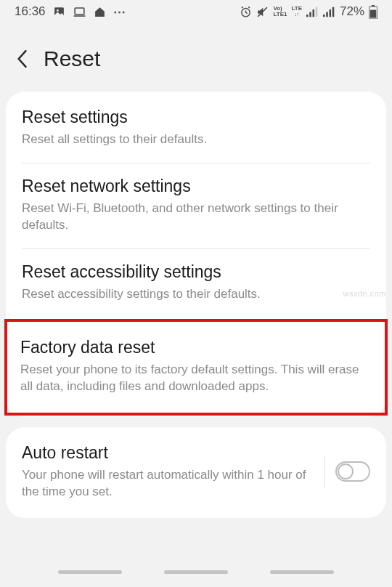 The height and width of the screenshot is (587, 392). What do you see at coordinates (196, 217) in the screenshot?
I see `item-desc: Reset Wi-Fi, Bluetooth, and other networ…` at bounding box center [196, 217].